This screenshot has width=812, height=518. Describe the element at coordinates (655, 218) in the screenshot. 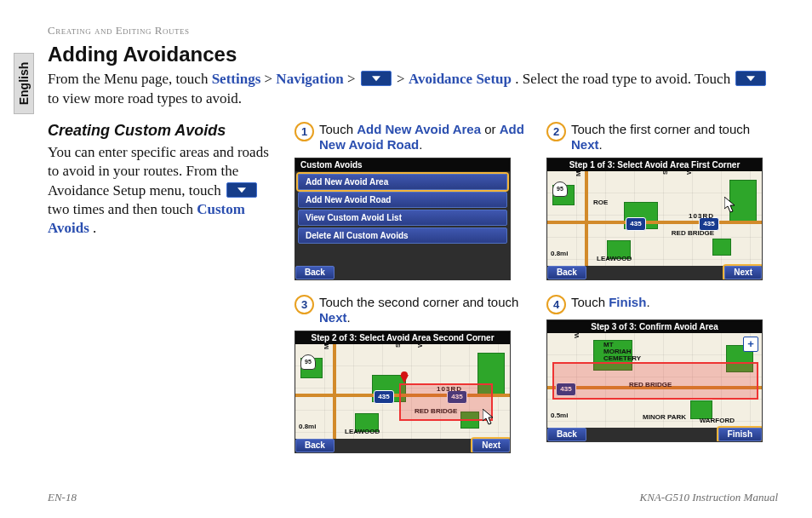

I see `map-canvas: 95 435 435 103RD RED BRIDGE MISSION ROE …` at that location.